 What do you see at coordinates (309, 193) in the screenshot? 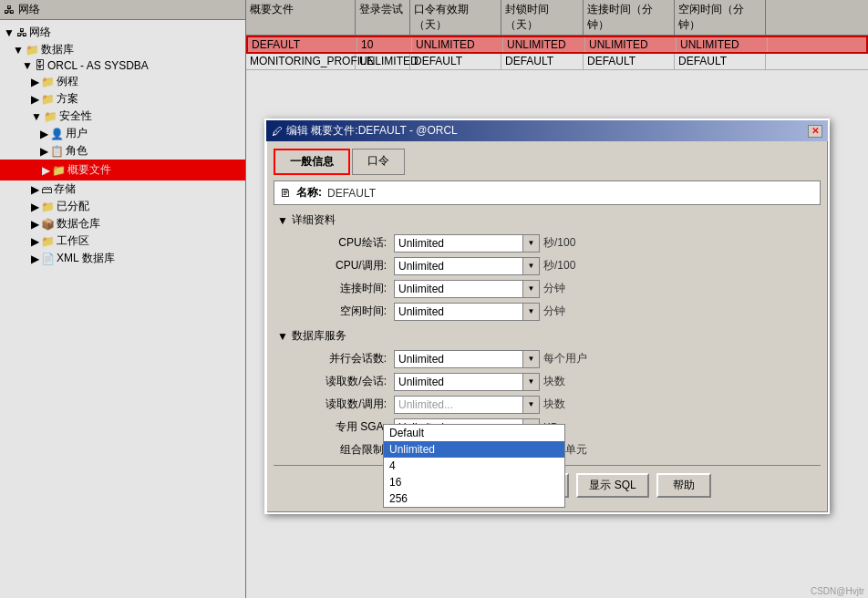
I see `name-label: 名称:` at bounding box center [309, 193].